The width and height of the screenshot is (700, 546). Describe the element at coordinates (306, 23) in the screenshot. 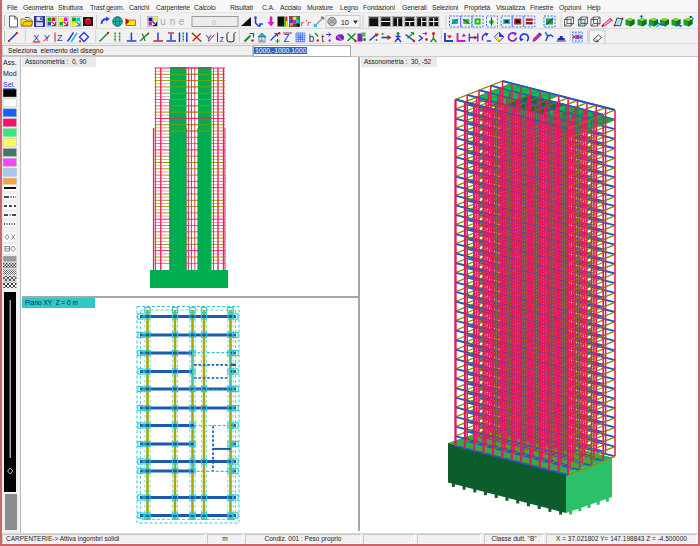

I see `svg-text: r’r` at that location.